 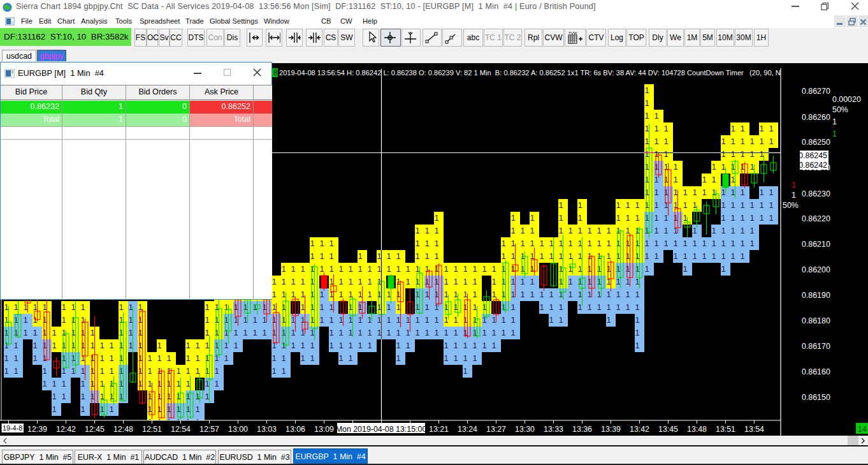 I want to click on svg-text: 13:51, so click(x=725, y=429).